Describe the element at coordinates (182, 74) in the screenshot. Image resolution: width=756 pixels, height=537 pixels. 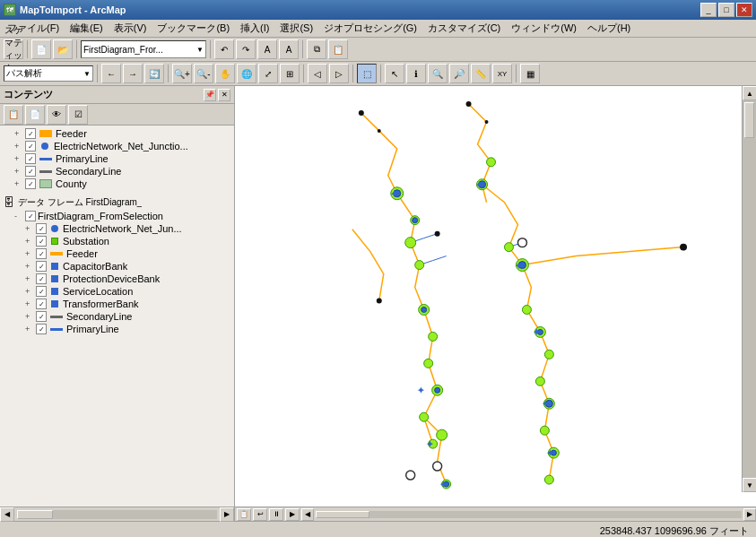
I see `zoom-in-btn: 🔍+` at that location.